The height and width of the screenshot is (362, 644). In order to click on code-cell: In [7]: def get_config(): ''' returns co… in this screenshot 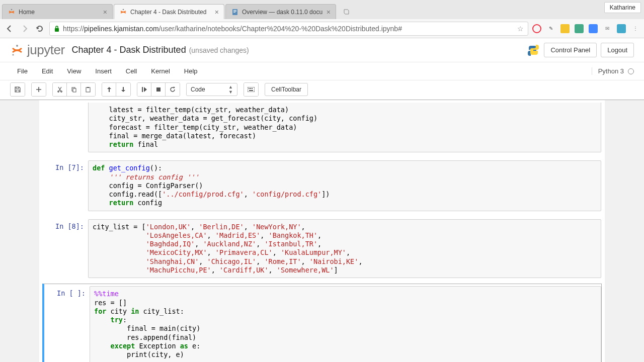, I will do `click(322, 186)`.